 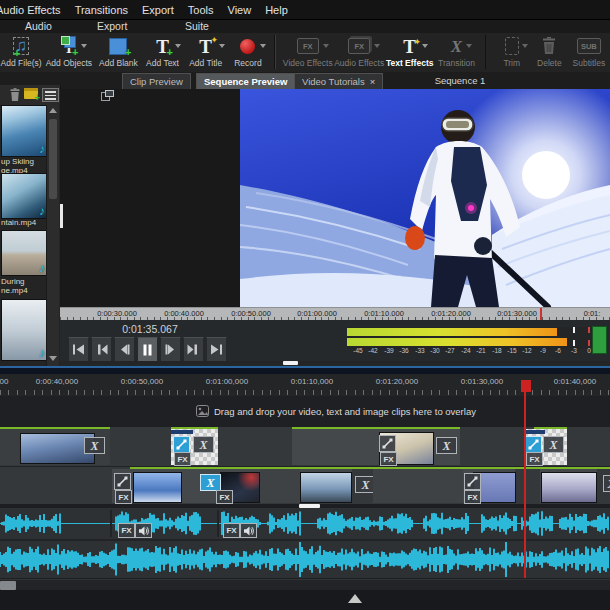 I want to click on preview-ruler: 0:00:30.000 0:00:40.000 0:00:50.000 0:01…, so click(x=335, y=314).